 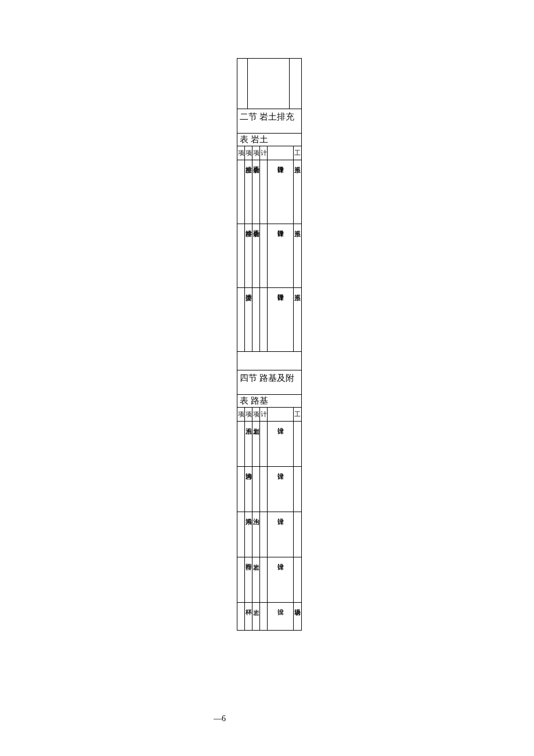 What do you see at coordinates (269, 256) in the screenshot?
I see `table-row: 排排桩排 岩不确质 排设计即 土排系` at bounding box center [269, 256].